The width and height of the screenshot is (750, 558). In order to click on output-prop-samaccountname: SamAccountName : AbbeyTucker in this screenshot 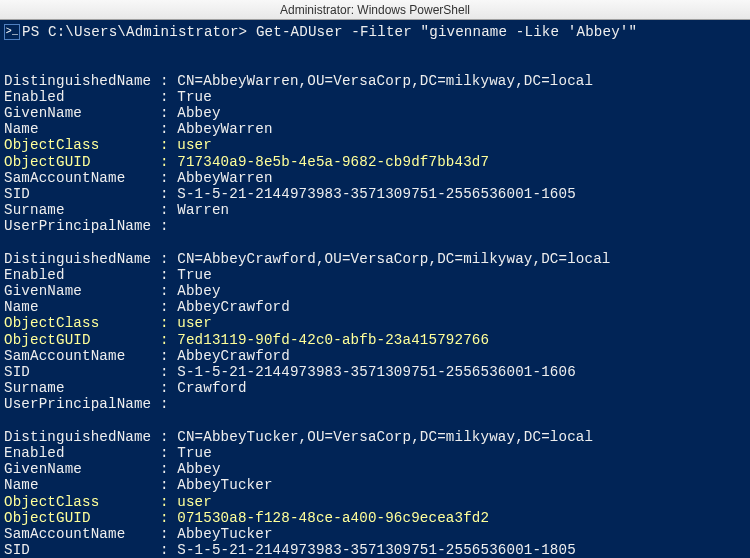, I will do `click(138, 534)`.